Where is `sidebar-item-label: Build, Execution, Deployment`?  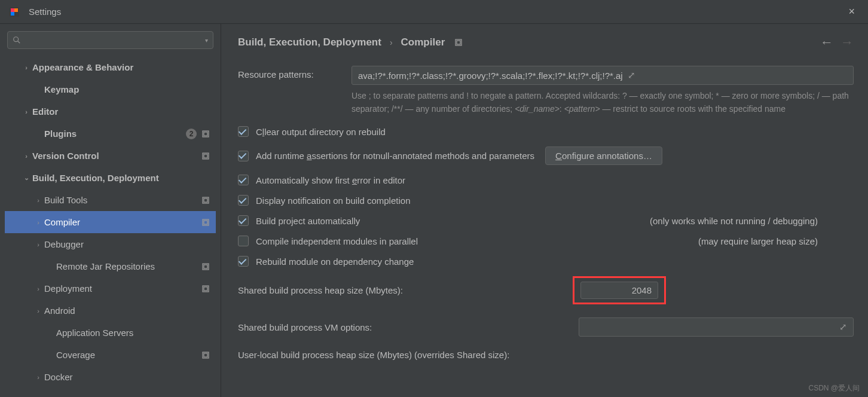
sidebar-item-label: Build, Execution, Deployment is located at coordinates (121, 178).